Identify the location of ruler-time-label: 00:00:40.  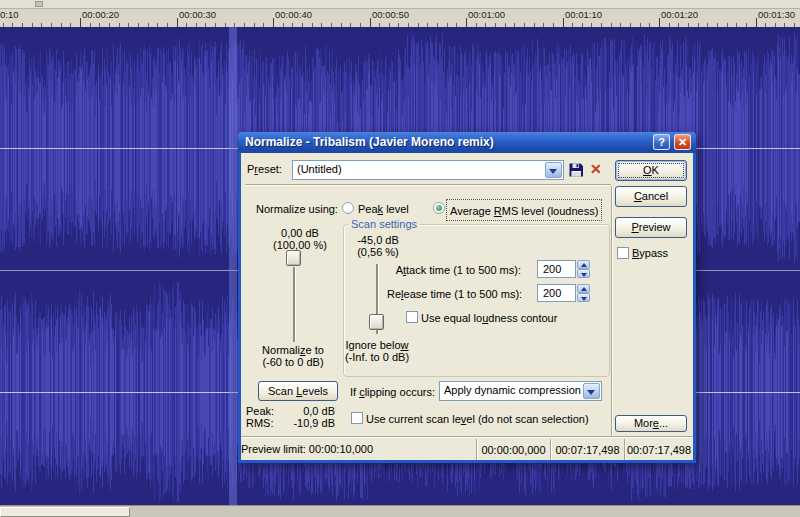
(294, 14).